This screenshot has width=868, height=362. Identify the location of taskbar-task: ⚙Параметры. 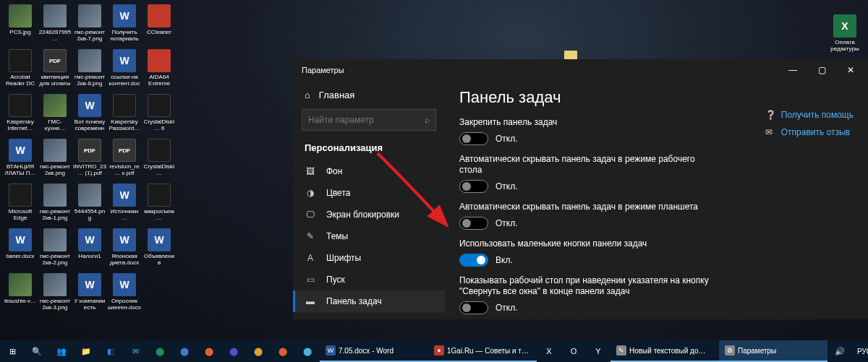
(773, 351).